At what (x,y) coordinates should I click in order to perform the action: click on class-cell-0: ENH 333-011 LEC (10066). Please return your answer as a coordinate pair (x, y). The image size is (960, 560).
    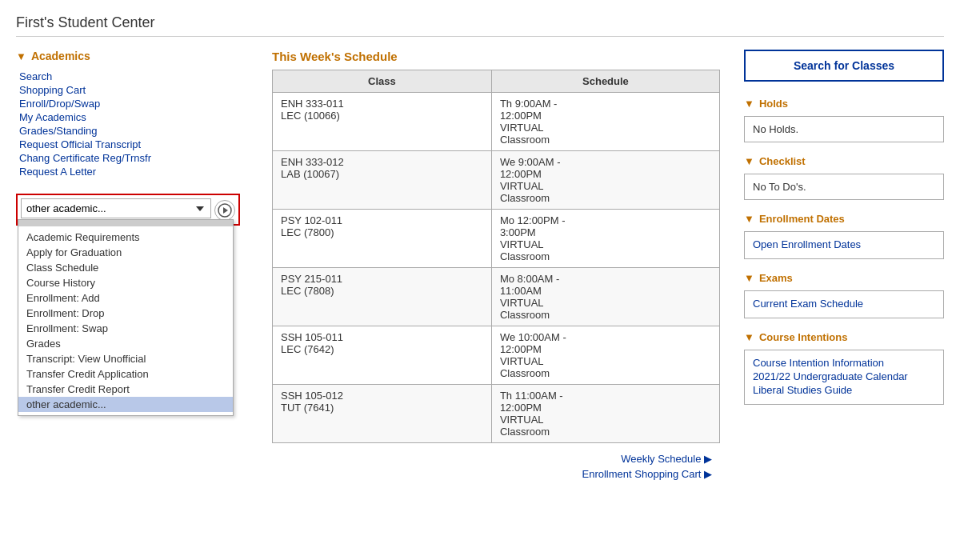
    Looking at the image, I should click on (382, 122).